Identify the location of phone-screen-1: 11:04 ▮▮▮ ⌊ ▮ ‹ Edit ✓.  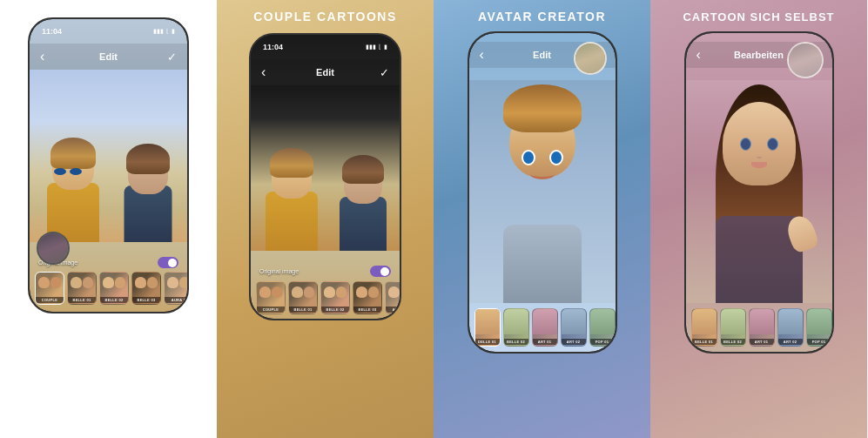
(108, 165).